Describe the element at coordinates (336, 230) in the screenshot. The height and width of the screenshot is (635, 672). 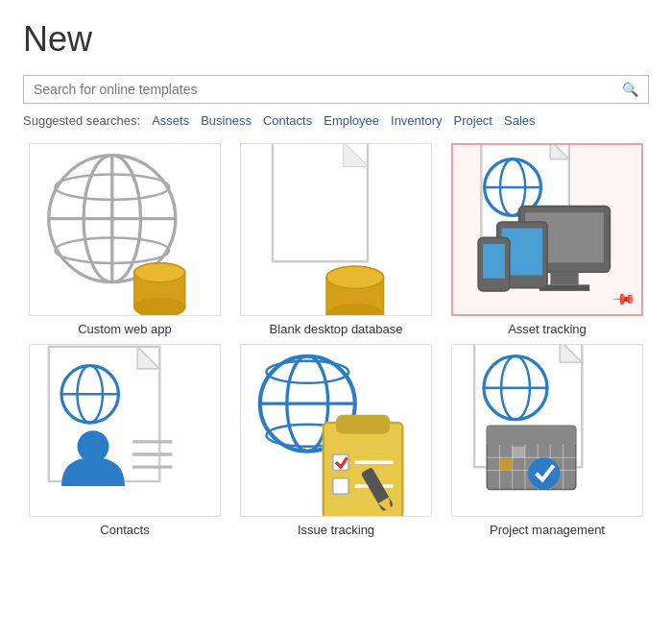
I see `template-thumb-blank-desktop-db` at that location.